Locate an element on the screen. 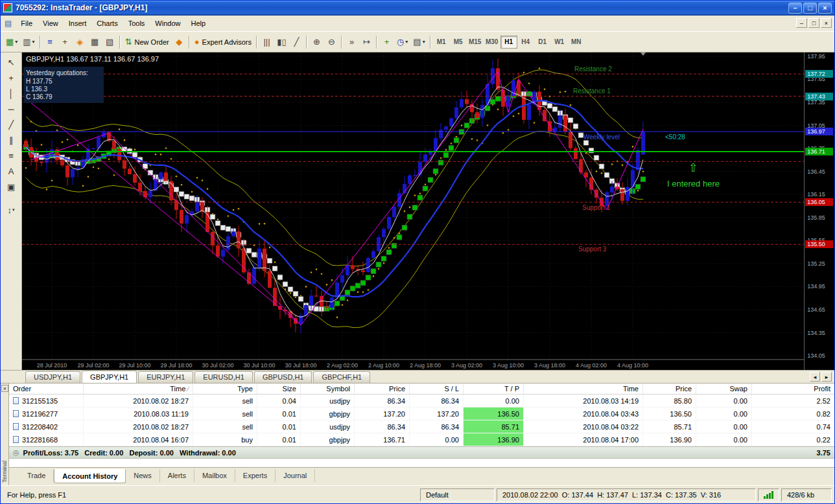 This screenshot has height=504, width=835. terminal-button: ▦ is located at coordinates (95, 42).